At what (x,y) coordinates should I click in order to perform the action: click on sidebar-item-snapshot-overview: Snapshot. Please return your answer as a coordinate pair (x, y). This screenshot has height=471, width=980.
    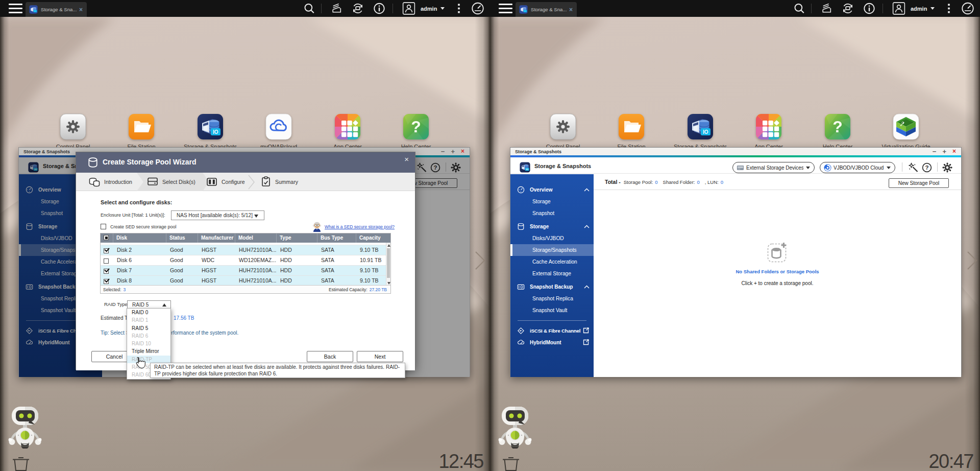
    Looking at the image, I should click on (552, 214).